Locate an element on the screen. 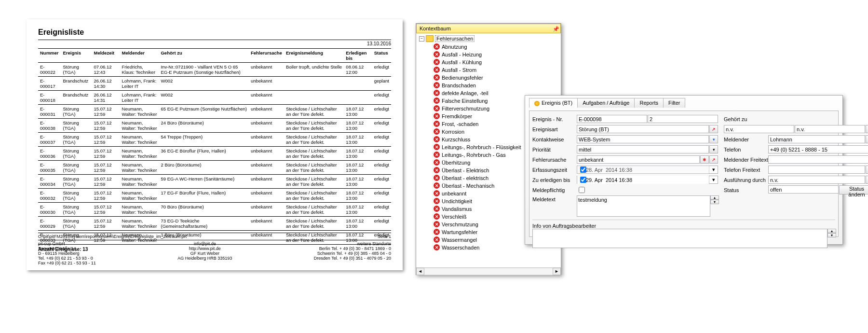  pin-icon: 📌 is located at coordinates (555, 28).